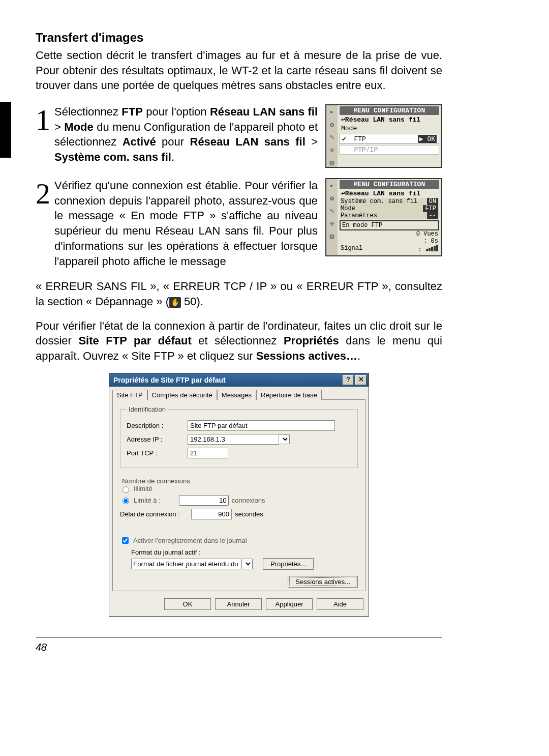 This screenshot has height=756, width=549. I want to click on lcd2-status-box: En mode FTP, so click(389, 225).